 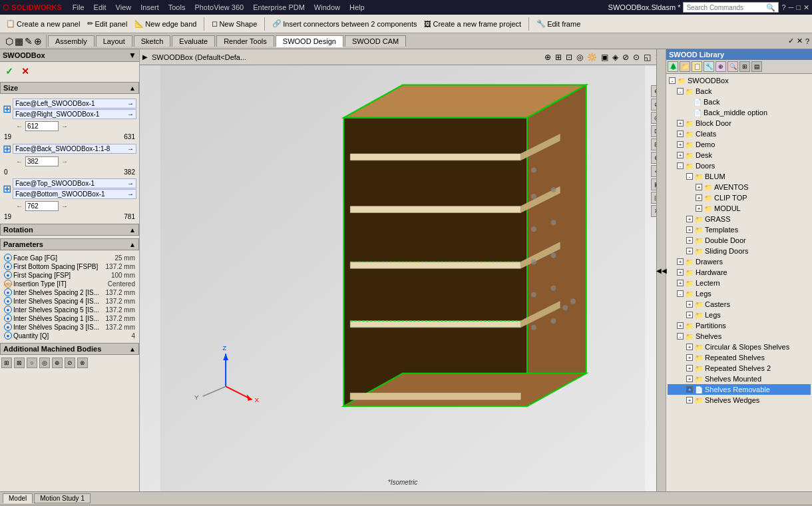 I want to click on tab-render-tools: Render Tools, so click(x=245, y=41).